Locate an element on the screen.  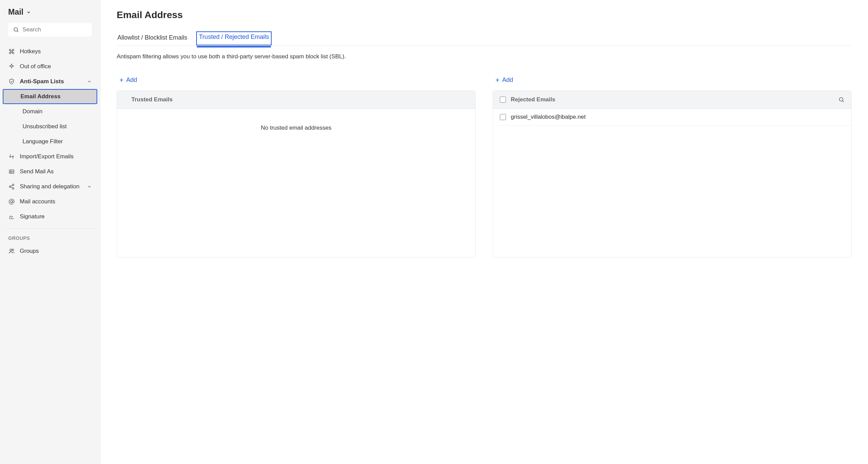
sidebar-item-label: Domain is located at coordinates (33, 111).